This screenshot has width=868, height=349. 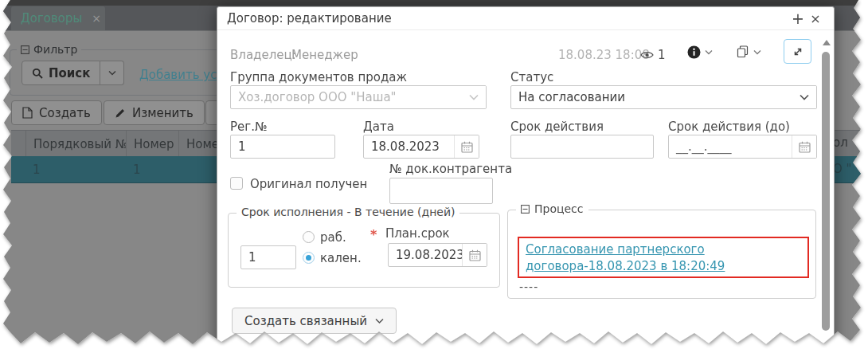 What do you see at coordinates (325, 55) in the screenshot?
I see `owner-value: Менеджер` at bounding box center [325, 55].